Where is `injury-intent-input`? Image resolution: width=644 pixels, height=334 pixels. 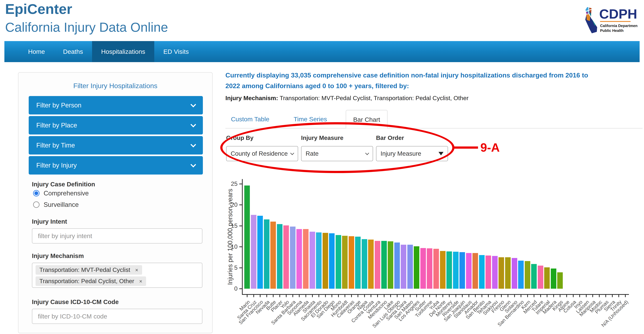 injury-intent-input is located at coordinates (117, 236).